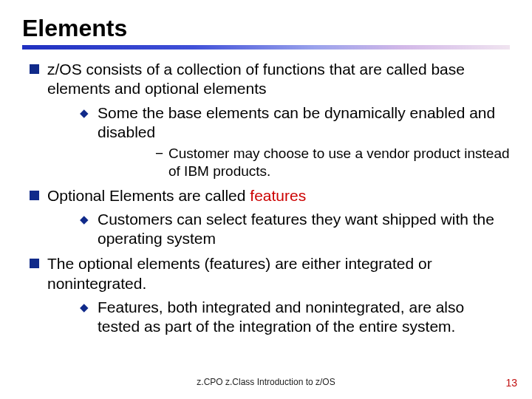 The width and height of the screenshot is (532, 399). Describe the element at coordinates (266, 217) in the screenshot. I see `bullet-2: Optional Elements are called features Cu…` at that location.